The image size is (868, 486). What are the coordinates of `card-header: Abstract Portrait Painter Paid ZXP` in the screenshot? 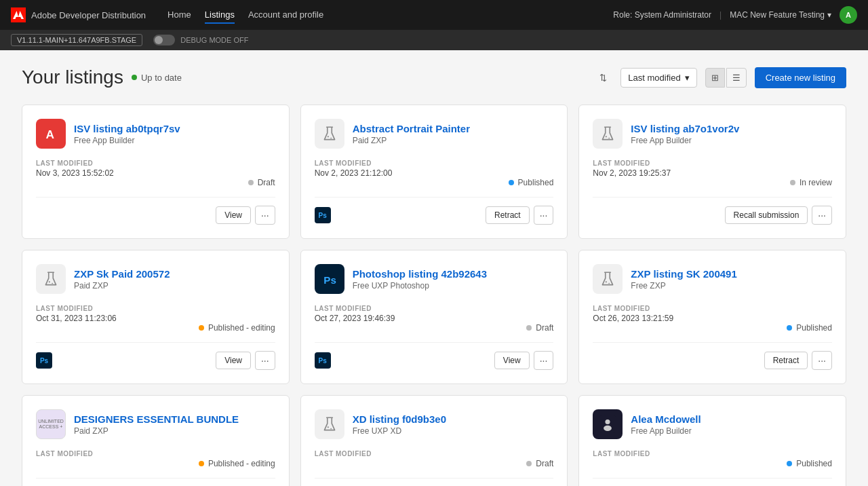 It's located at (434, 134).